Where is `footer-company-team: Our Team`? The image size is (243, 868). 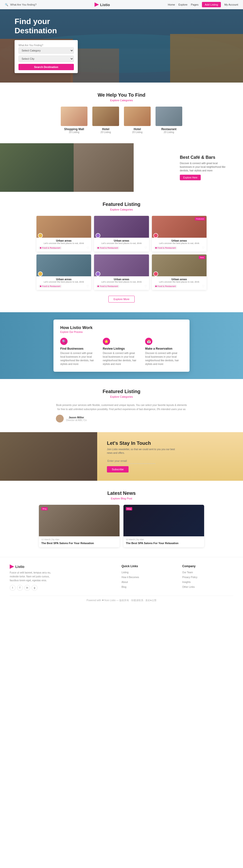 footer-company-team: Our Team is located at coordinates (208, 572).